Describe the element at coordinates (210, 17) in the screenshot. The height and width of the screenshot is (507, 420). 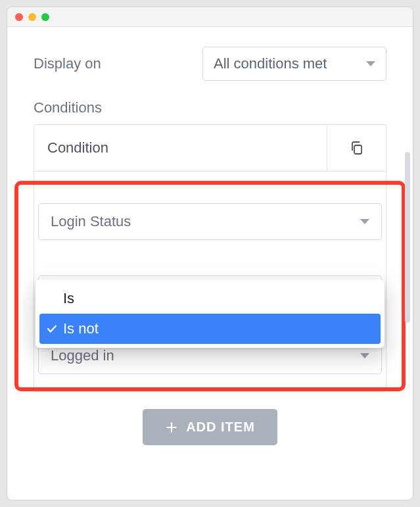
I see `window-titlebar` at that location.